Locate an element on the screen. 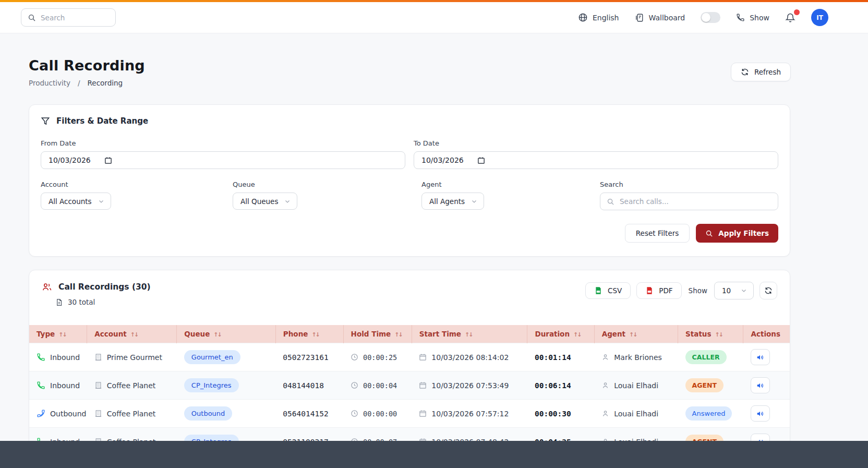  table-row: Inbound Coffee Planet CP_Integres 048144… is located at coordinates (409, 386).